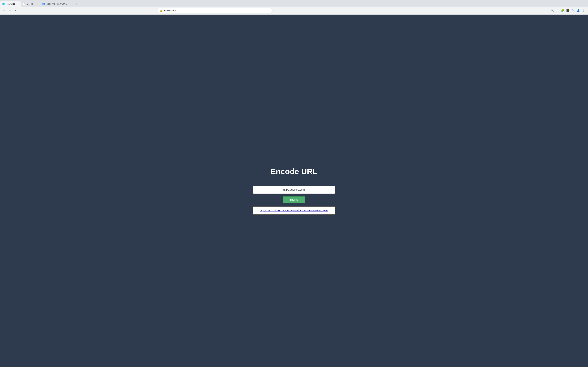 The image size is (588, 367). I want to click on result-container: http://127.0.0.1:5000/43becf29-dc7f-4c32…, so click(294, 210).